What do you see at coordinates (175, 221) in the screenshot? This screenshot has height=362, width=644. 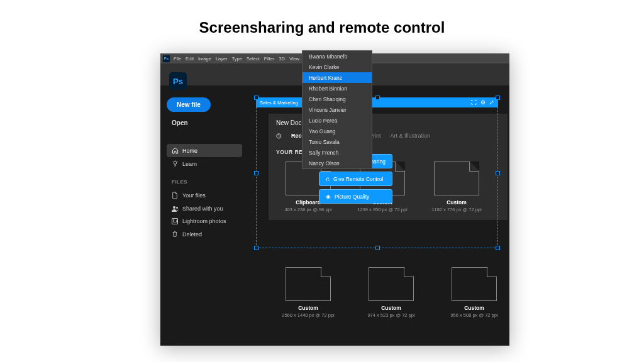 I see `lightroom-icon: Lr` at bounding box center [175, 221].